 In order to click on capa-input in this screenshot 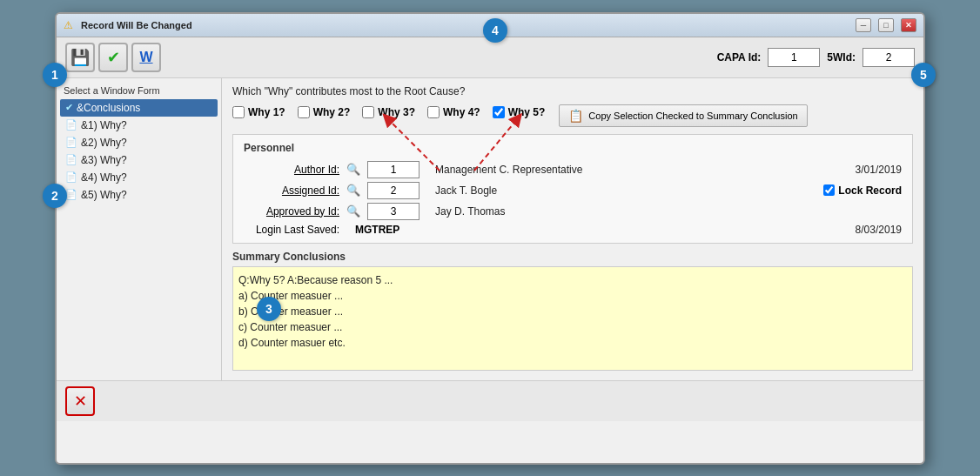, I will do `click(794, 57)`.